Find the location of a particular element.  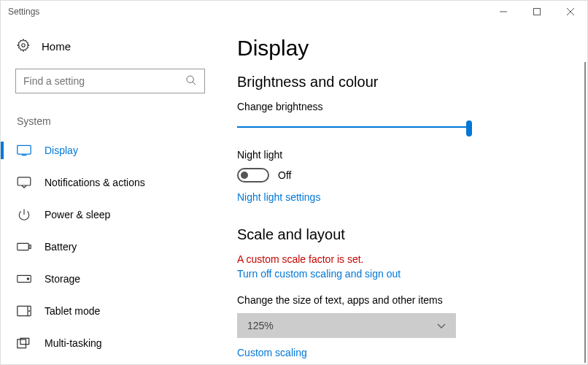

text-size-label: Change the size of text, apps and other … is located at coordinates (398, 300).